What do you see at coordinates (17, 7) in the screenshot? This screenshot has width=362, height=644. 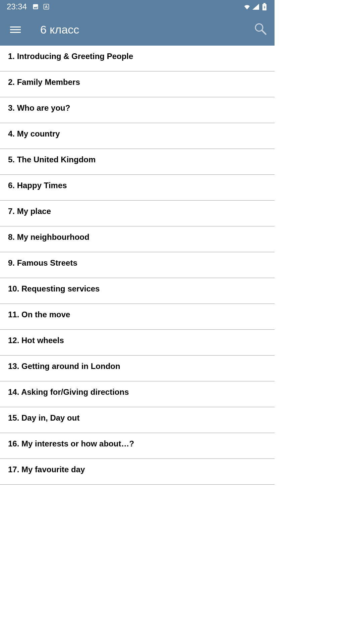 I see `status-time: 23:34` at bounding box center [17, 7].